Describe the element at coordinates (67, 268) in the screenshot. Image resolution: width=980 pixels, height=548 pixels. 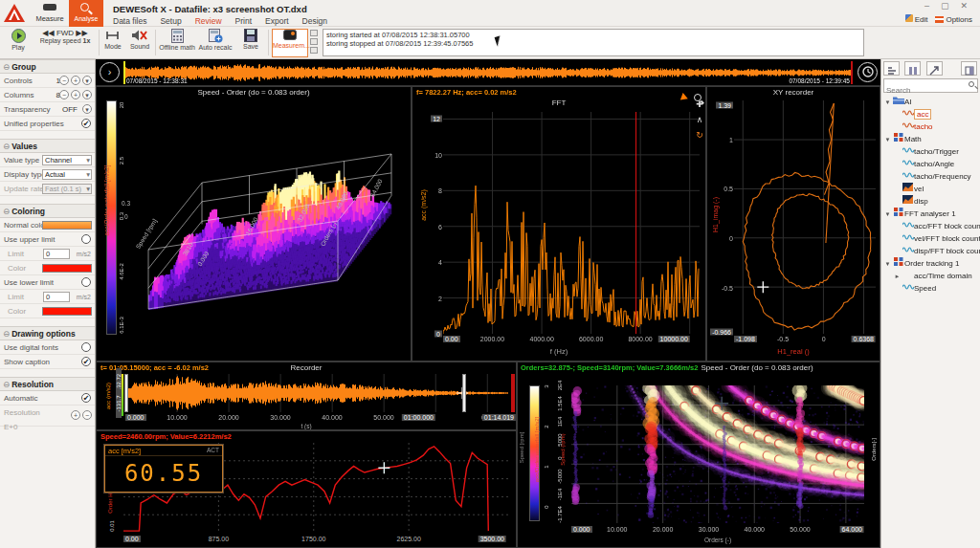
I see `upper-color-swatch` at that location.